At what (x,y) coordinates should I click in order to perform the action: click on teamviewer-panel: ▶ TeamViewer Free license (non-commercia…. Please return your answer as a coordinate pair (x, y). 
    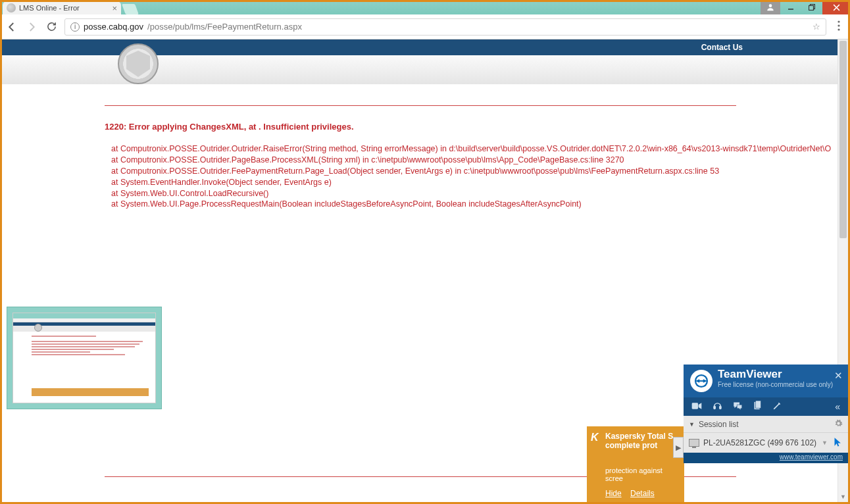
    Looking at the image, I should click on (766, 414).